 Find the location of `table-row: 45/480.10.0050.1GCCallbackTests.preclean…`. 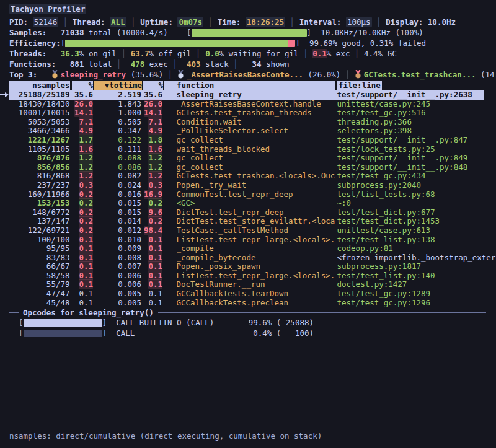

table-row: 45/480.10.0050.1GCCallbackTests.preclean… is located at coordinates (248, 304).